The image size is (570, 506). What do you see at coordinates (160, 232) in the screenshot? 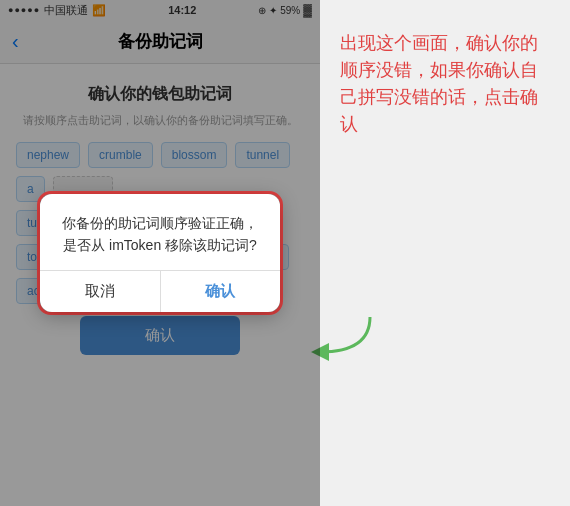
I see `dialog-body: 你备份的助记词顺序验证正确，是否从 imToken 移除该助记词?` at bounding box center [160, 232].